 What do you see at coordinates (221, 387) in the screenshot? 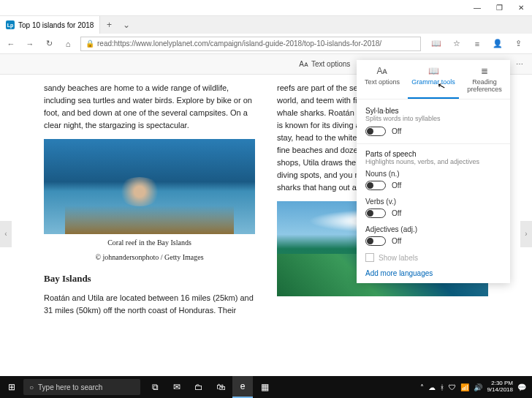
I see `store-icon: 🛍` at bounding box center [221, 387].